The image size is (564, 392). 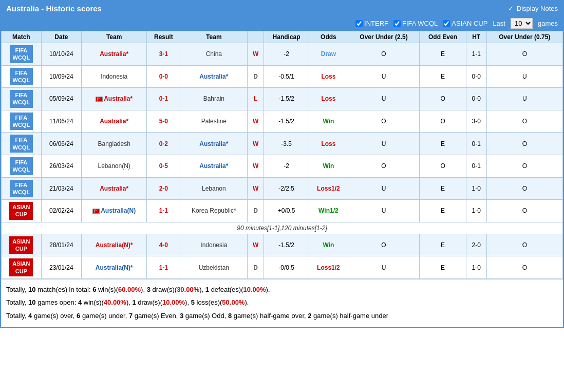 I want to click on team2-cell: Uzbekistan, so click(x=214, y=268).